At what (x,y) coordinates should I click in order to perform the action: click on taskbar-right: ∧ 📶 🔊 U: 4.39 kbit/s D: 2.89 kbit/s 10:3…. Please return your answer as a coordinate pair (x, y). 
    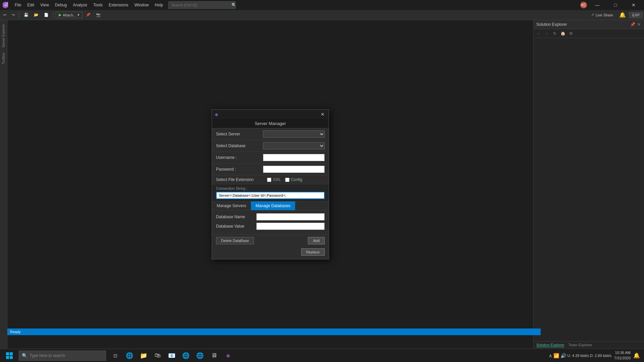
    Looking at the image, I should click on (596, 355).